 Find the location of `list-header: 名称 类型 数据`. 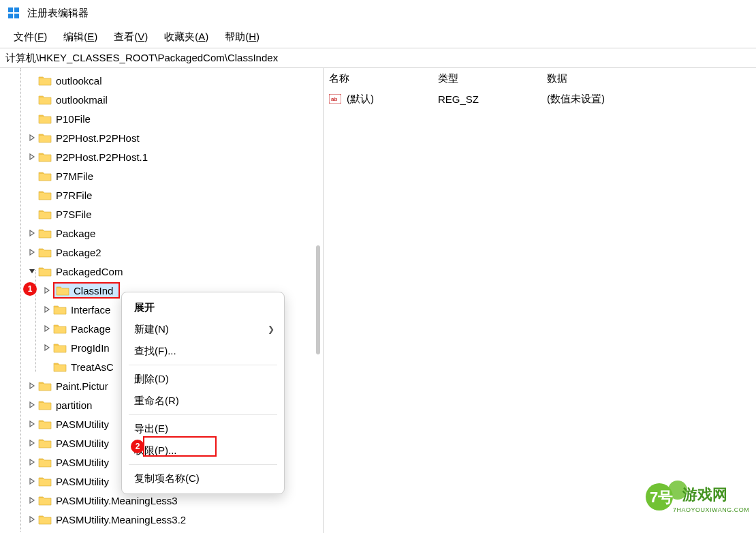

list-header: 名称 类型 数据 is located at coordinates (539, 78).